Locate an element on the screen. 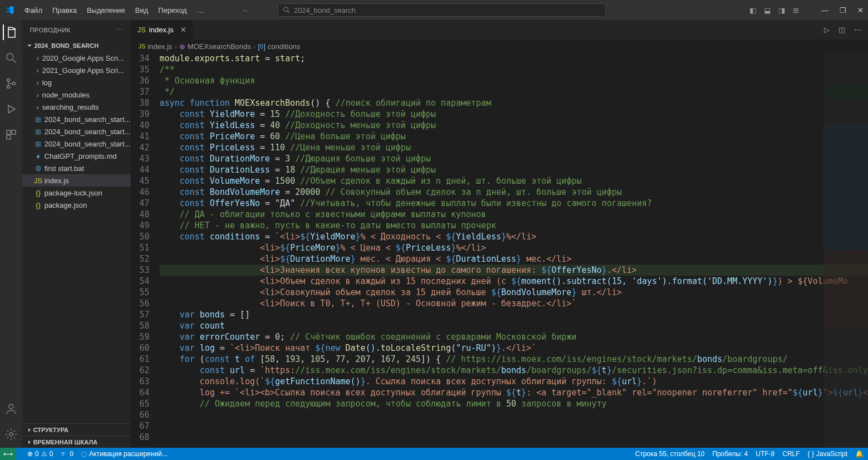 The image size is (868, 460). status-bar: ⟷ ⊗0 ⚠0 ᯤ0 ◌Активация расширений... Стро… is located at coordinates (434, 454).